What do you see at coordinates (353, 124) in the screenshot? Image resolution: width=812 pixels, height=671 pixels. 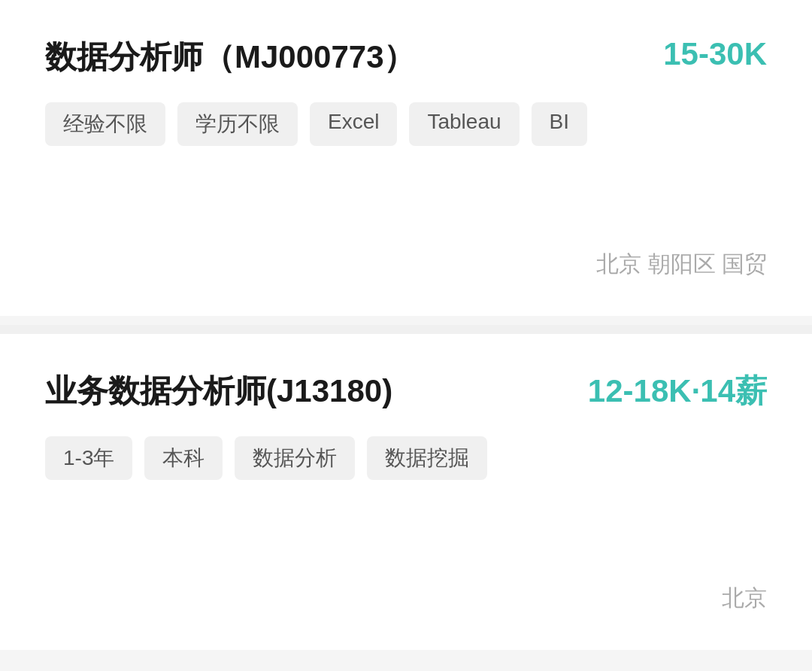 I see `job-tag: Excel` at bounding box center [353, 124].